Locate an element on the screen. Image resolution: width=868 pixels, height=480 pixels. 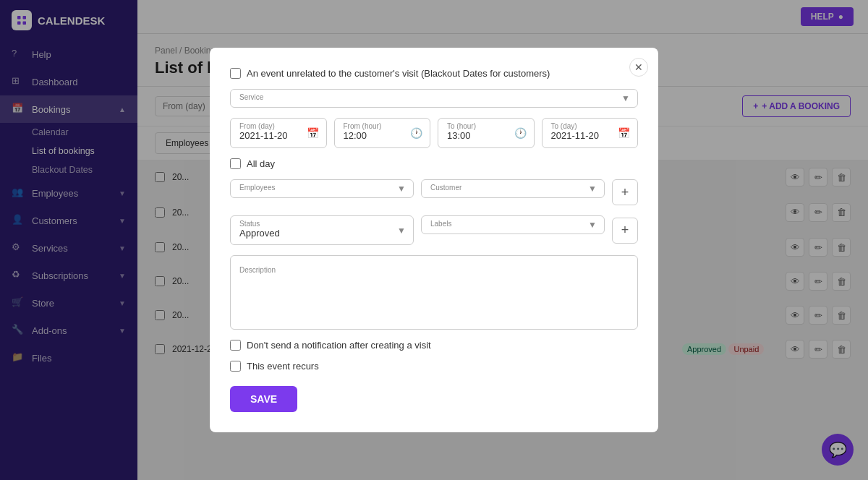
labels-label: Labels is located at coordinates (441, 224).